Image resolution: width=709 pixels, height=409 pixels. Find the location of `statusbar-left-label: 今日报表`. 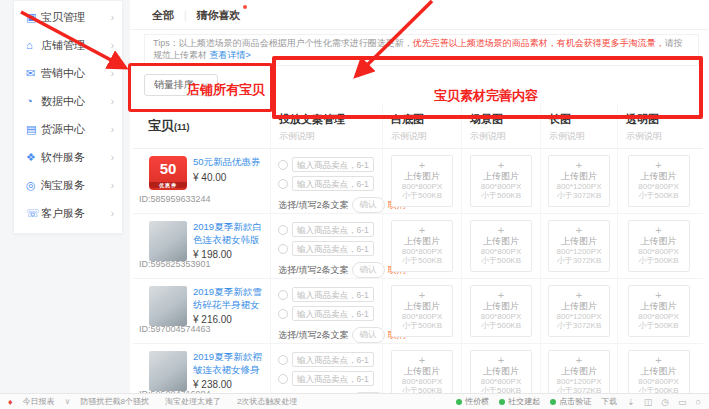

statusbar-left-label: 今日报表 is located at coordinates (39, 402).